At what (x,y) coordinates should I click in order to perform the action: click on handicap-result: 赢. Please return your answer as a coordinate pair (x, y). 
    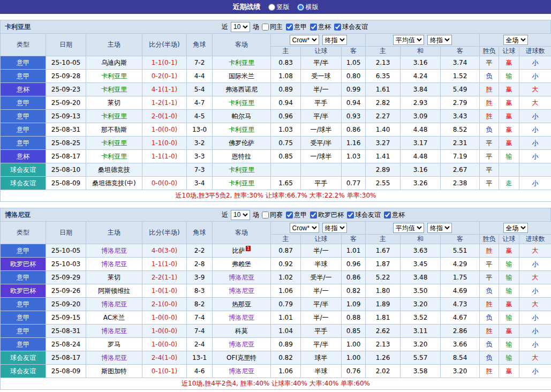
    Looking at the image, I should click on (509, 130).